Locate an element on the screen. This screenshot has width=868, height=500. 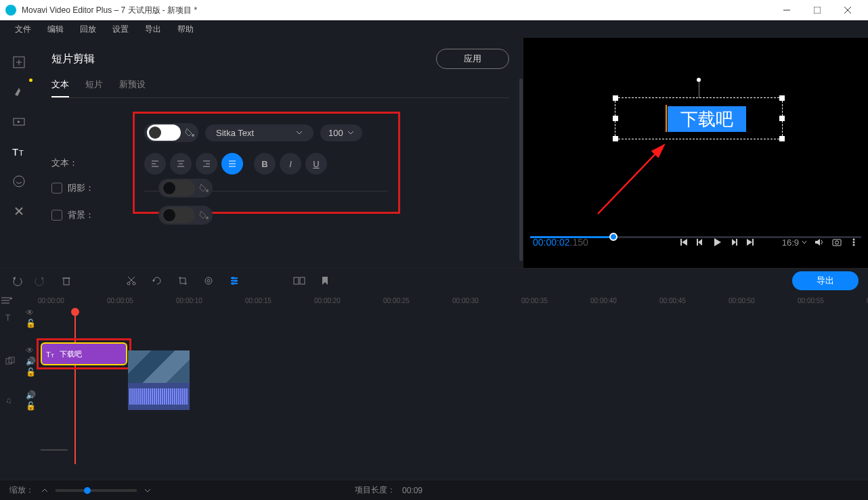
menu-file: 文件 is located at coordinates (23, 30).